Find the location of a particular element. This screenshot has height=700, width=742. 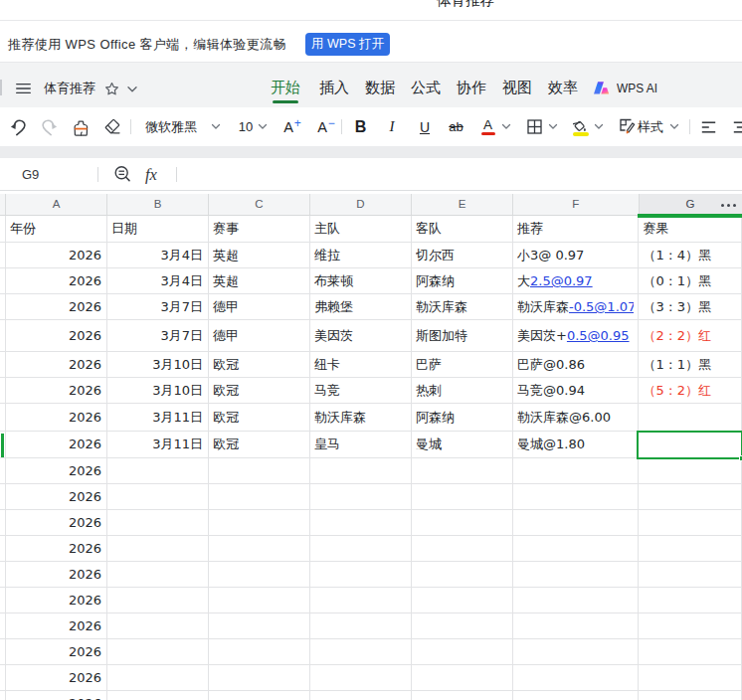

cell-style-chevron-icon is located at coordinates (674, 127).